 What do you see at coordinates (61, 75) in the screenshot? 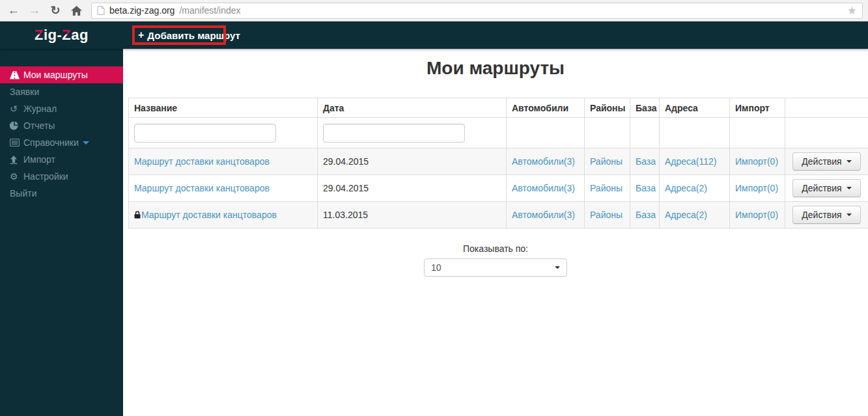
I see `sidebar-item-my-routes: Мои маршруты` at bounding box center [61, 75].